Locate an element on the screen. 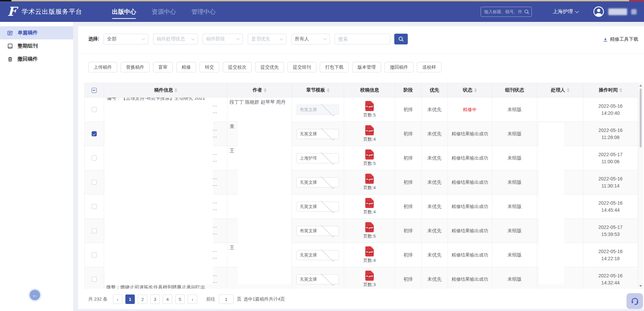 Image resolution: width=644 pixels, height=311 pixels. goto-page-input is located at coordinates (226, 299).